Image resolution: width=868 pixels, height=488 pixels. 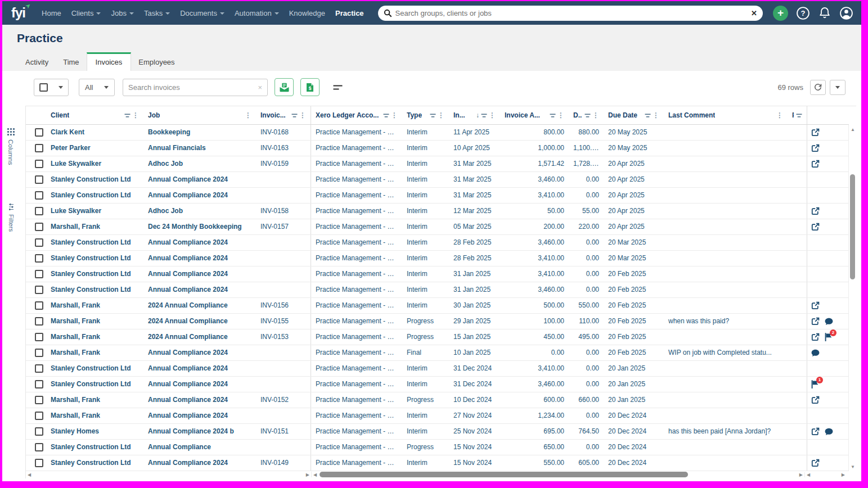 What do you see at coordinates (260, 88) in the screenshot?
I see `invoice-search-clear-icon: ×` at bounding box center [260, 88].